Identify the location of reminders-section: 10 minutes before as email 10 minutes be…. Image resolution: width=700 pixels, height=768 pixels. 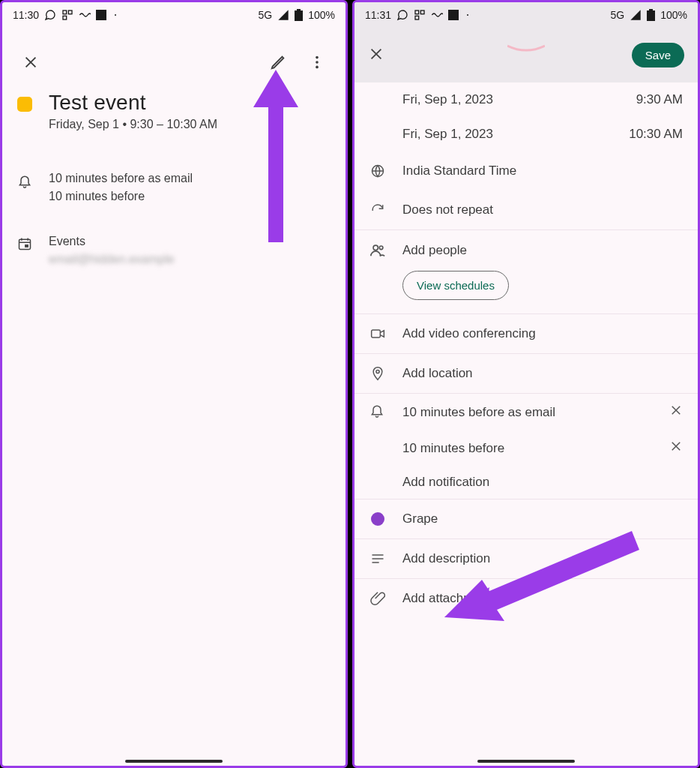
(174, 186).